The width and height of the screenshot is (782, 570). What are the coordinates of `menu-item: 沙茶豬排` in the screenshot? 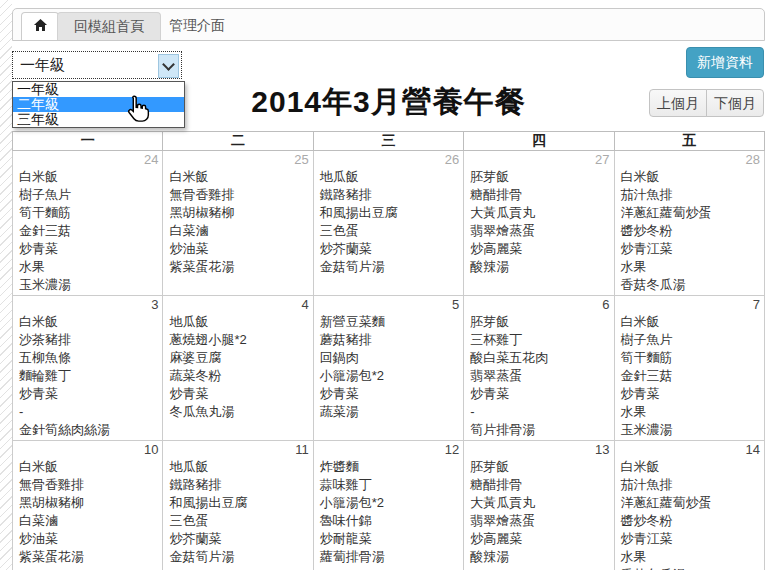 It's located at (88, 340).